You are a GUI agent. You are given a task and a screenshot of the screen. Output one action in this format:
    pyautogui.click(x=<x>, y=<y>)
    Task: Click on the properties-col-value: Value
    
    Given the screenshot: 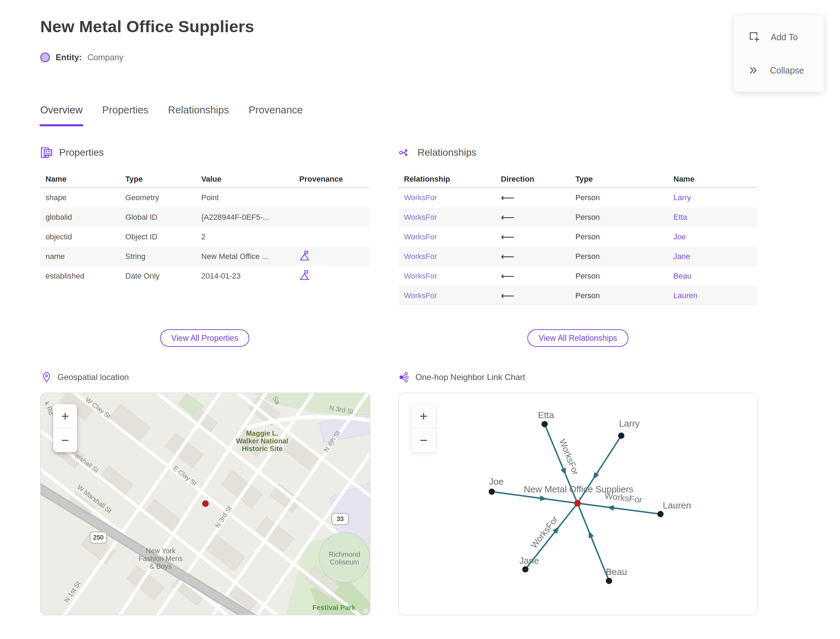 What is the action you would take?
    pyautogui.click(x=245, y=179)
    